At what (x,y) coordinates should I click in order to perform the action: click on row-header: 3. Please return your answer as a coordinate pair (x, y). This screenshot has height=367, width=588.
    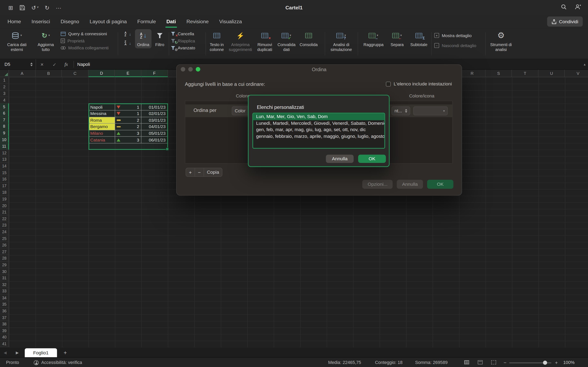
    Looking at the image, I should click on (4, 94).